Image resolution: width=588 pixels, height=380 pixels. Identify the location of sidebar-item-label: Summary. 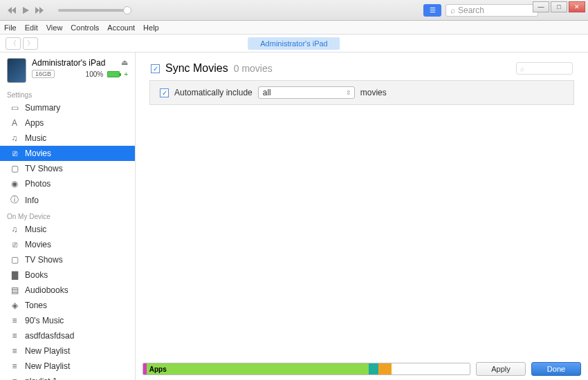
(43, 108).